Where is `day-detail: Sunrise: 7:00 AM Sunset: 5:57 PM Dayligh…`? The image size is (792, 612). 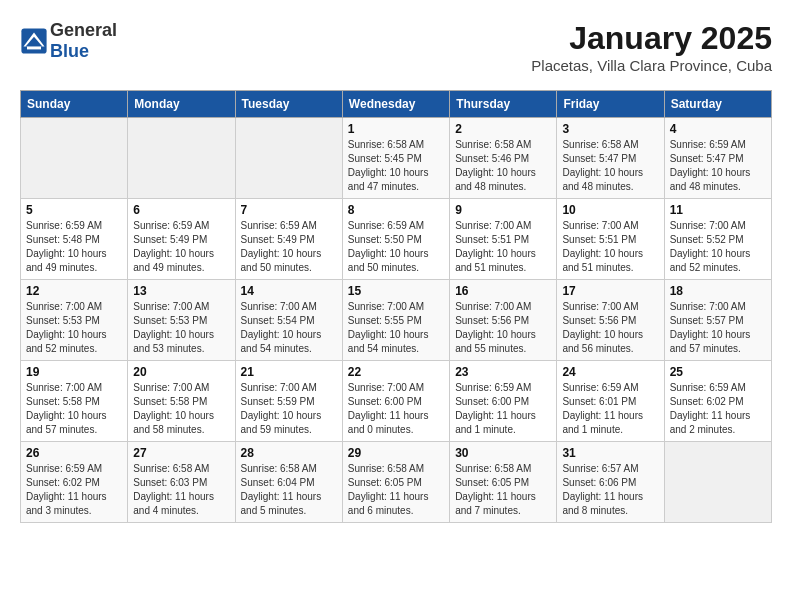 day-detail: Sunrise: 7:00 AM Sunset: 5:57 PM Dayligh… is located at coordinates (718, 328).